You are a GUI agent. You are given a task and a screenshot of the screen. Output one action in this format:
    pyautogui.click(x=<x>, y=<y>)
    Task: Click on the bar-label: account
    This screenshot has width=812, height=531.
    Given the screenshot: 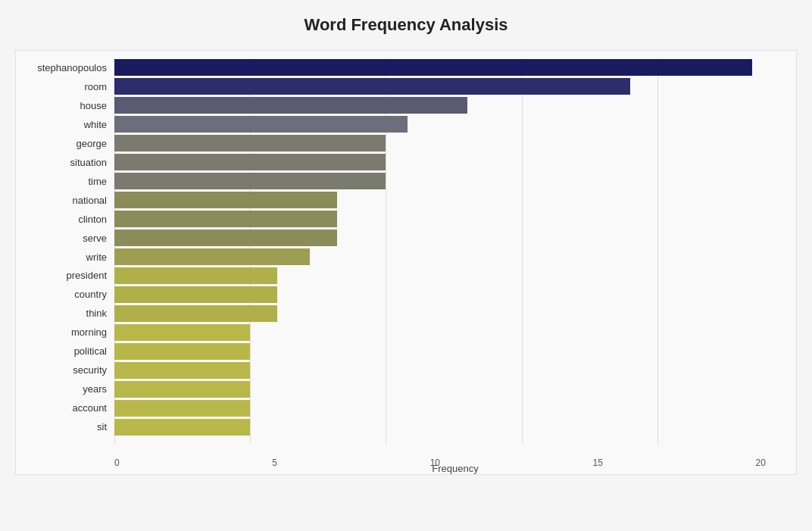 What is the action you would take?
    pyautogui.click(x=69, y=408)
    